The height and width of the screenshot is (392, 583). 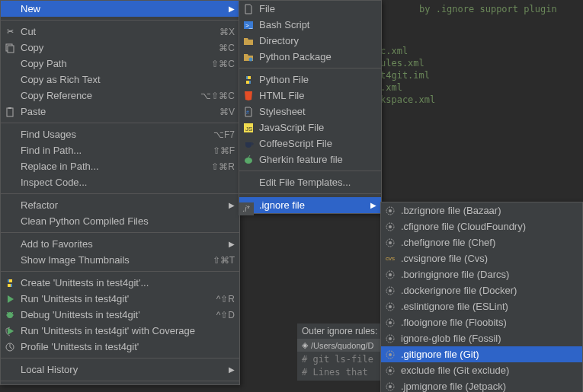 I want to click on new-python-file: Python File, so click(x=310, y=79).